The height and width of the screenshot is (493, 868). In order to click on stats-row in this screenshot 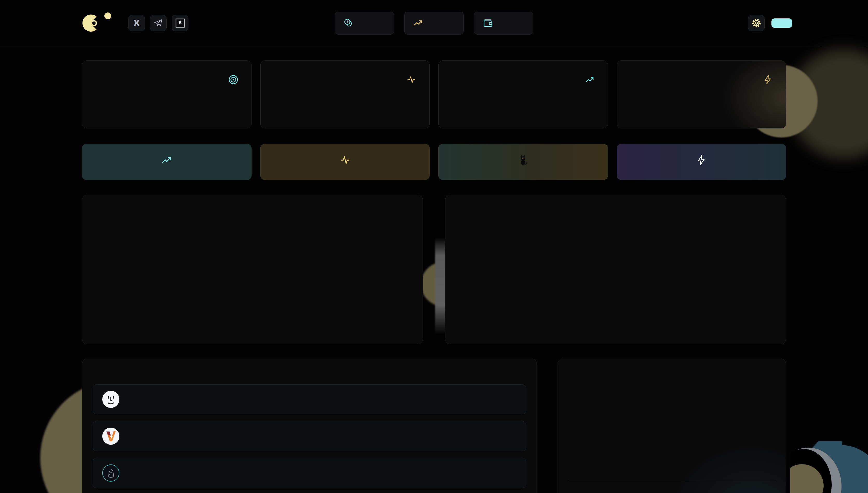, I will do `click(434, 94)`.